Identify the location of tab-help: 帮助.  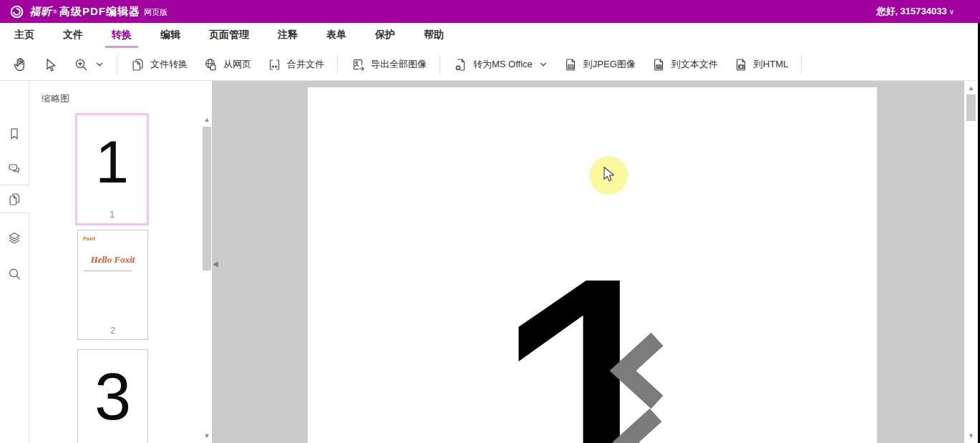
(434, 36).